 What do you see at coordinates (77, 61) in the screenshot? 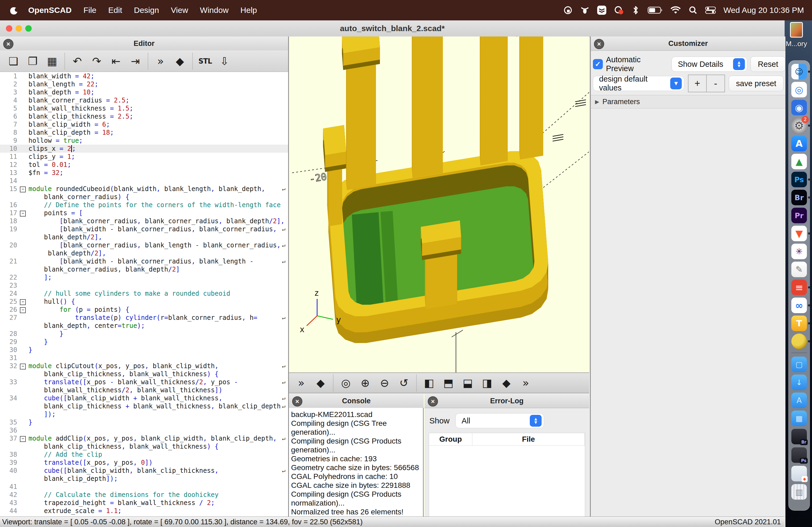
I see `undo-icon: ↶` at bounding box center [77, 61].